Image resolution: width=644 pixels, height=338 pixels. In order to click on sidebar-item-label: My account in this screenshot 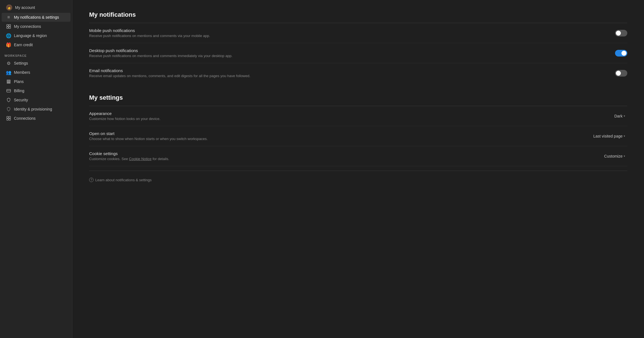, I will do `click(25, 8)`.